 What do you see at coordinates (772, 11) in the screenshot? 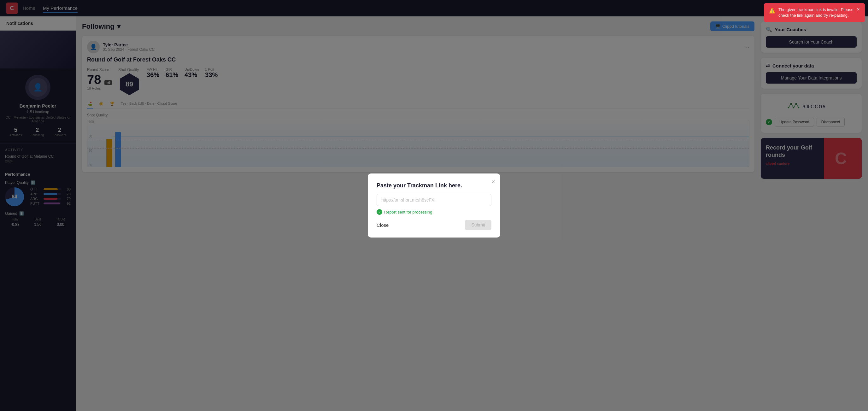
I see `warning-icon: ⚠️` at bounding box center [772, 11].